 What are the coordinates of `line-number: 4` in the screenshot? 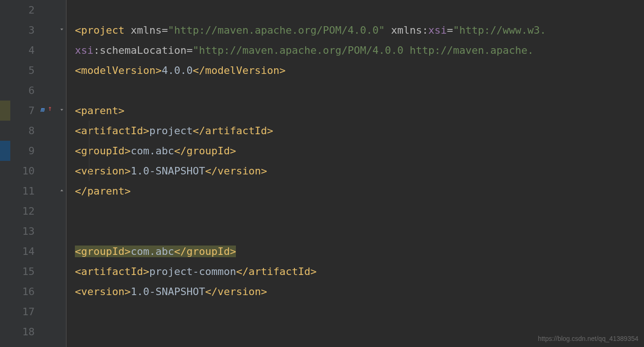 It's located at (24, 51).